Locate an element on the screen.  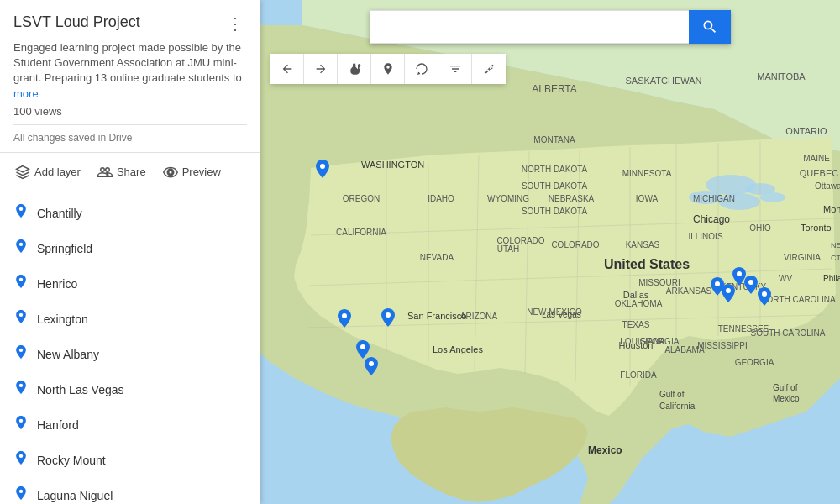
svg-text: FLORIDA is located at coordinates (638, 375).